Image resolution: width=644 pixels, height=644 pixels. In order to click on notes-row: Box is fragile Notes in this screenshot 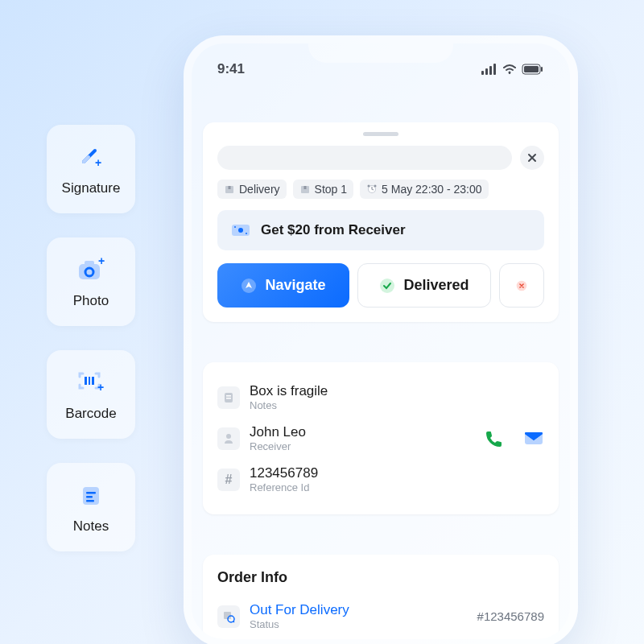, I will do `click(381, 398)`.